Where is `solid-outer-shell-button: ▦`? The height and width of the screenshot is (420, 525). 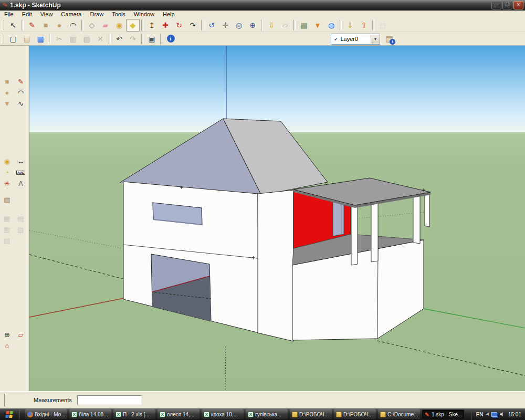
solid-outer-shell-button: ▦ is located at coordinates (7, 218).